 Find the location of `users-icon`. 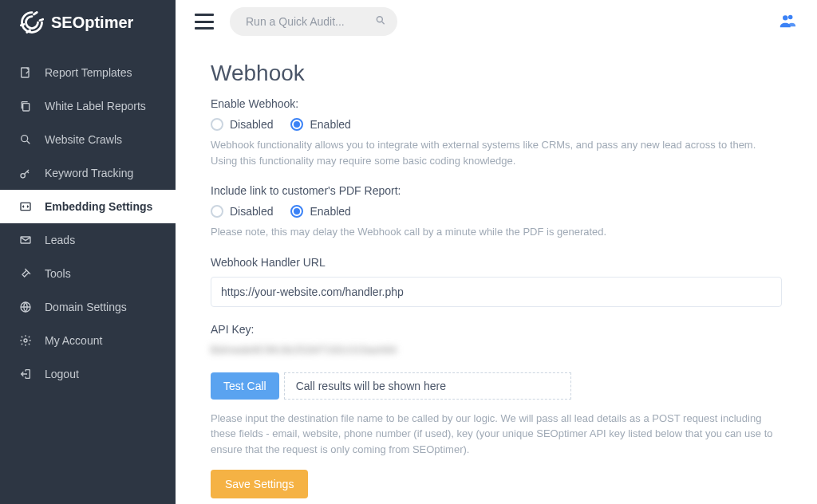

users-icon is located at coordinates (787, 22).